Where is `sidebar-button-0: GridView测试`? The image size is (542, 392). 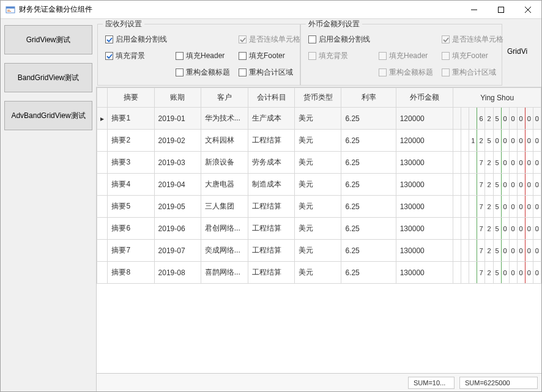
sidebar-button-0: GridView测试 is located at coordinates (48, 40).